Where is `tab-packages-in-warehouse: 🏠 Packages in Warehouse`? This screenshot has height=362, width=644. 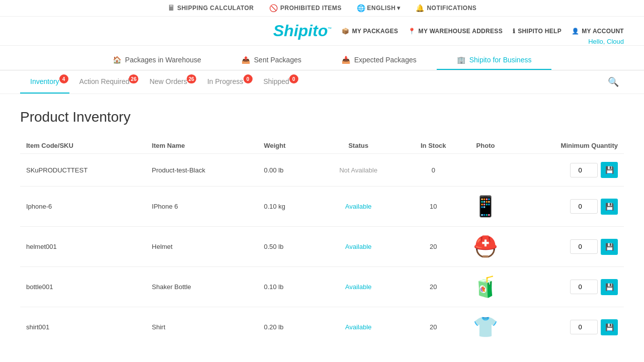
tab-packages-in-warehouse: 🏠 Packages in Warehouse is located at coordinates (157, 60).